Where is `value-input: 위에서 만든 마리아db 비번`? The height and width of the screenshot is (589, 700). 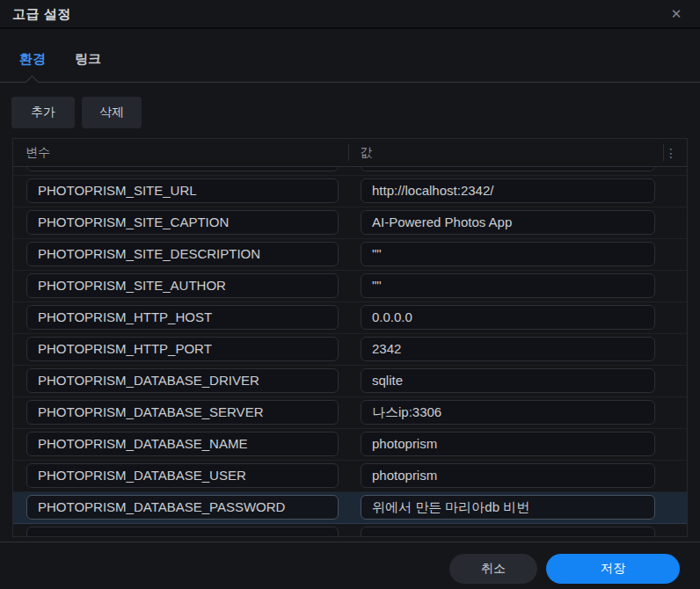 value-input: 위에서 만든 마리아db 비번 is located at coordinates (508, 507).